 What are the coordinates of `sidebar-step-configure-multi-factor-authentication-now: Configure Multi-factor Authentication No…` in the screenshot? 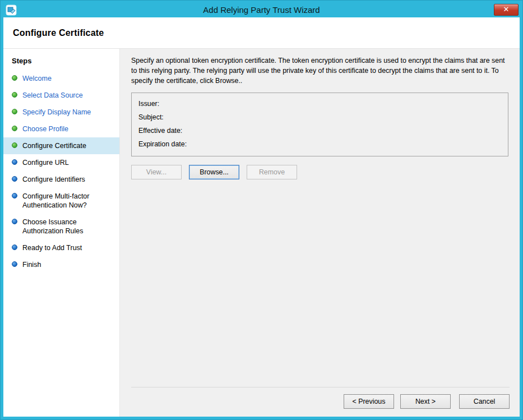 It's located at (62, 201).